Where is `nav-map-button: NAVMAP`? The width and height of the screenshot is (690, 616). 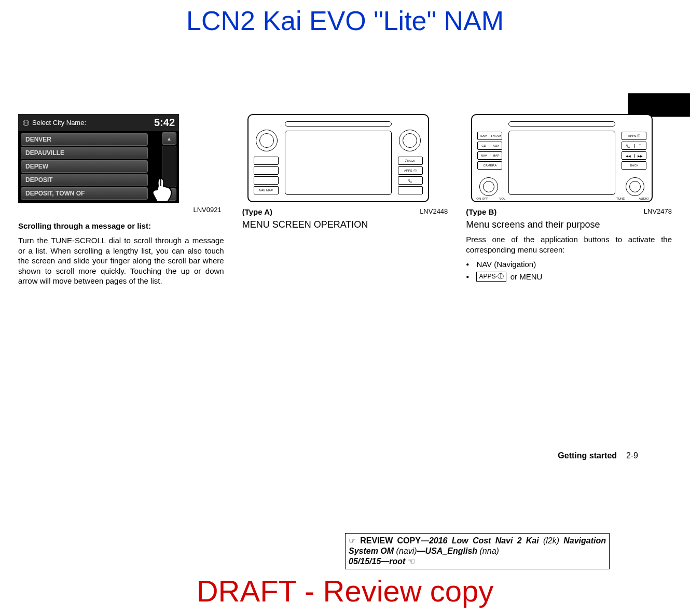
nav-map-button: NAVMAP is located at coordinates (490, 156).